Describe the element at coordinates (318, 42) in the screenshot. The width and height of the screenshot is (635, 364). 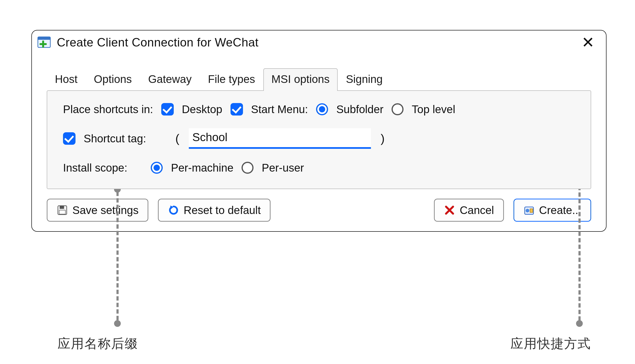
I see `window-title: Create Client Connection for WeChat` at that location.